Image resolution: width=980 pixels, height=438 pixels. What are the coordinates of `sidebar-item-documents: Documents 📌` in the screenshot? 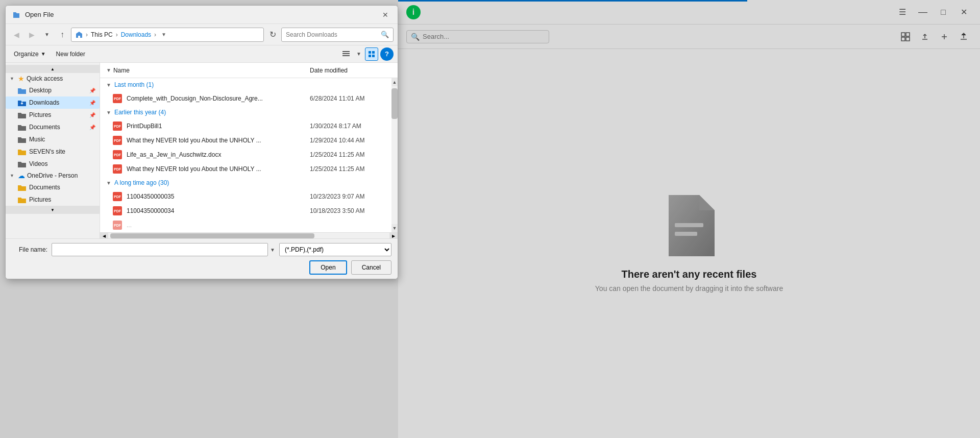 It's located at (53, 127).